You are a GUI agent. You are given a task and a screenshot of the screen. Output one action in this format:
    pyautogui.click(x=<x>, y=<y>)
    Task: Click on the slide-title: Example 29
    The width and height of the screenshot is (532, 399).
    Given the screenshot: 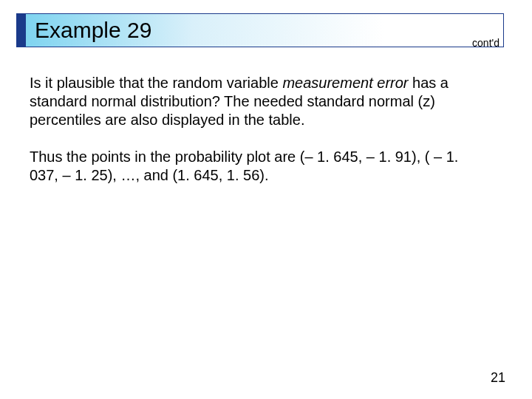 What is the action you would take?
    pyautogui.click(x=93, y=30)
    